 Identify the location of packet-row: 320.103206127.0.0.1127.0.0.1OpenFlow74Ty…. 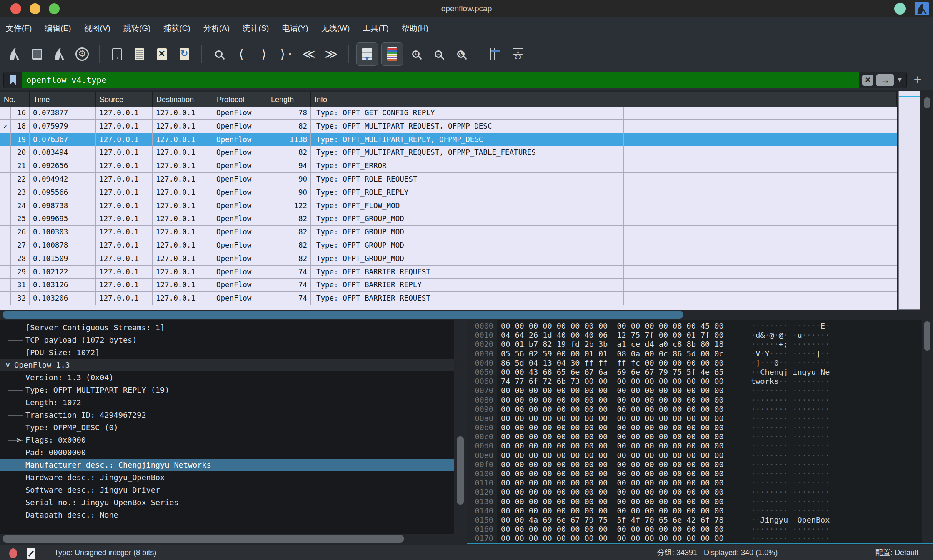
(448, 299).